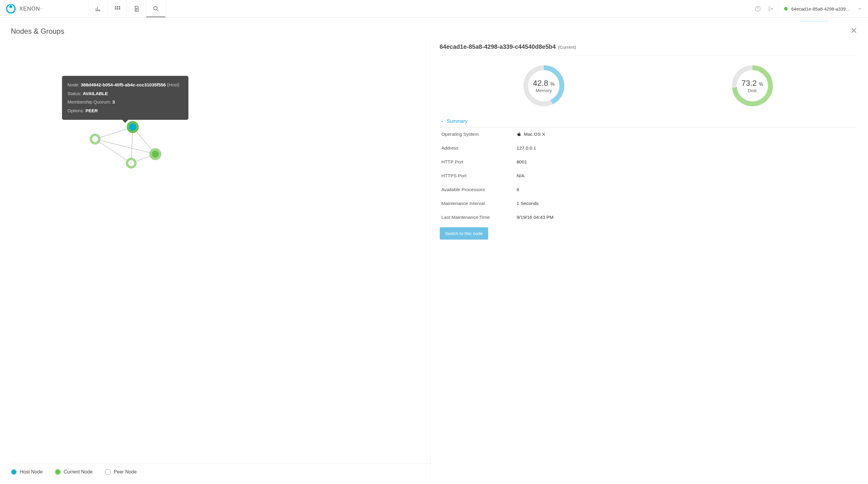 The width and height of the screenshot is (868, 484). I want to click on document-icon, so click(137, 9).